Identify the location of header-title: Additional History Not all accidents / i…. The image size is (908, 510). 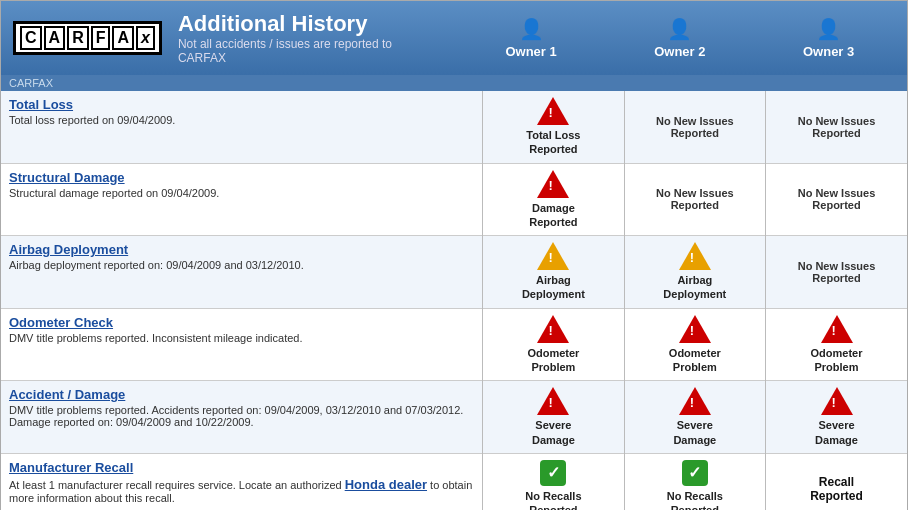
(306, 38).